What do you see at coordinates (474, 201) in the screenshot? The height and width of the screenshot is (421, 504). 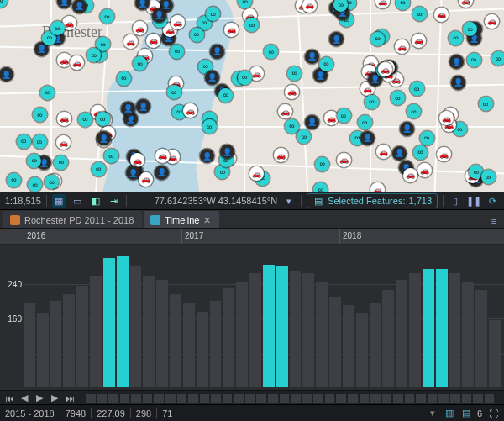 I see `pause-icon: ❚❚` at bounding box center [474, 201].